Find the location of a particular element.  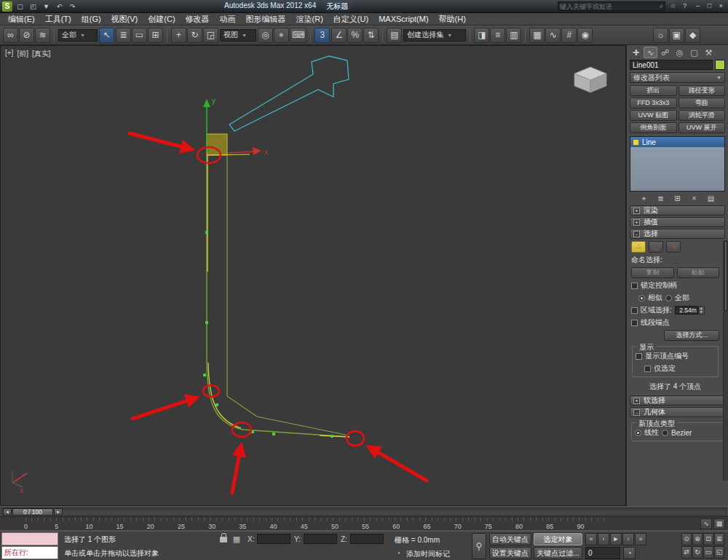

window-control-button: □ is located at coordinates (709, 6).